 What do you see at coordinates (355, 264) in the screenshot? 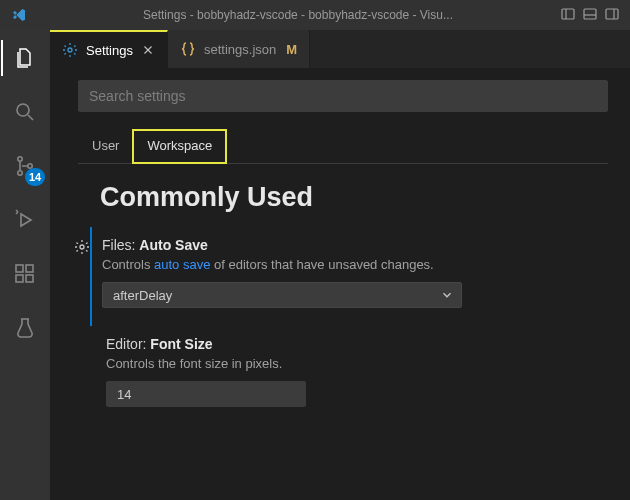
I see `setting-description: Controls auto save of editors that have …` at bounding box center [355, 264].